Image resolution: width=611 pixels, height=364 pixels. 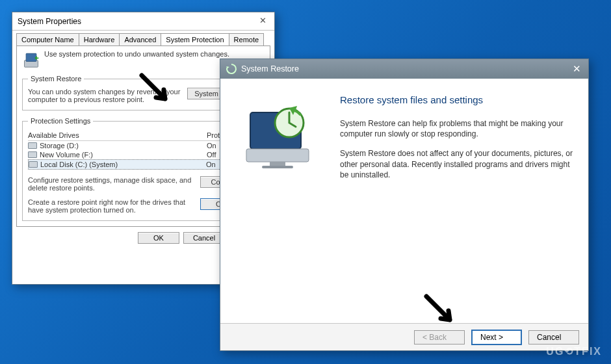 I want to click on system-restore-legend: System Restore, so click(x=56, y=79).